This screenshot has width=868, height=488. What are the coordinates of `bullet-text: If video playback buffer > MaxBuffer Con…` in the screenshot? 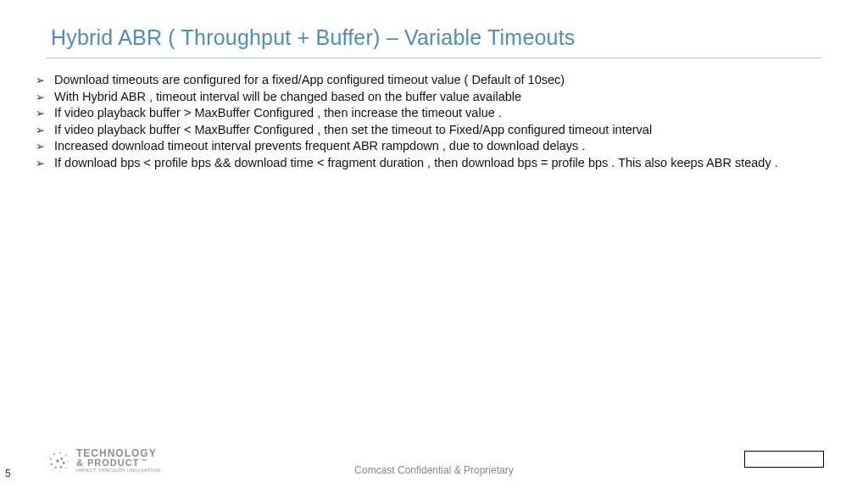 It's located at (439, 114).